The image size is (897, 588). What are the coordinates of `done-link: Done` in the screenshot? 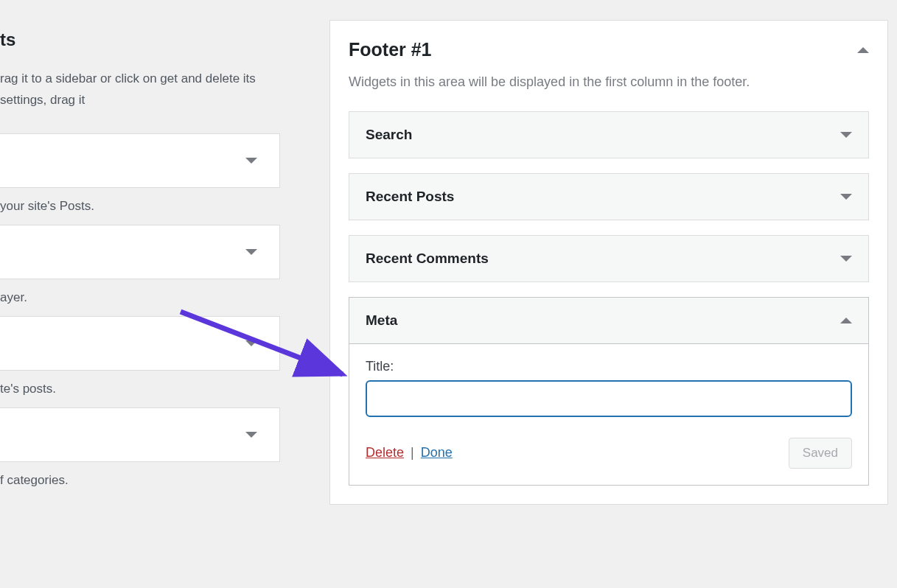 It's located at (436, 452).